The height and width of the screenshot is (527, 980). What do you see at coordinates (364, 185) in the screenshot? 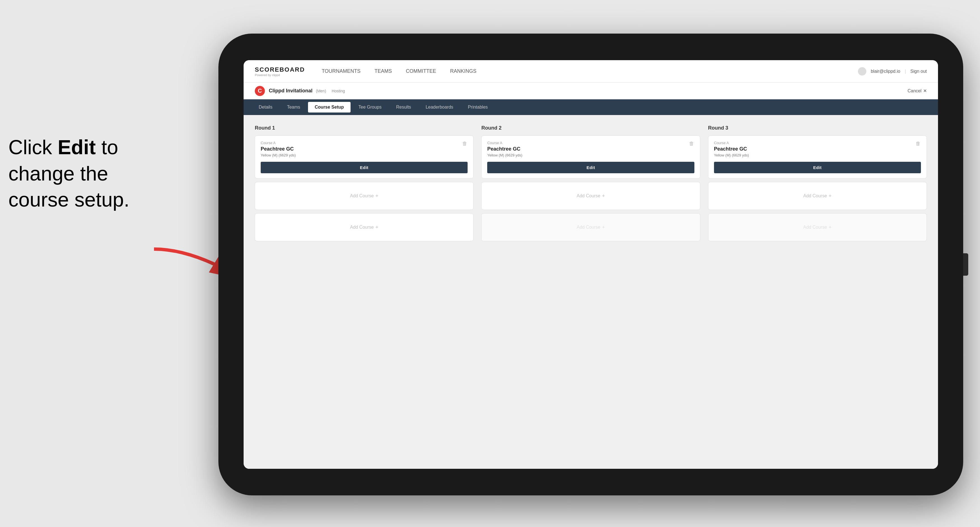
I see `round-1-column: Round 1 🗑 Course A Peachtree GC Yellow (…` at bounding box center [364, 185].